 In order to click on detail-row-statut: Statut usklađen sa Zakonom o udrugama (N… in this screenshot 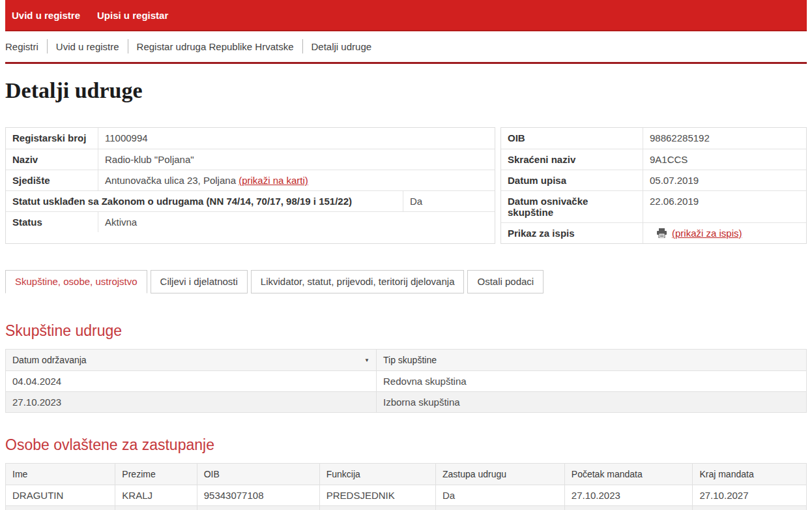, I will do `click(250, 201)`.